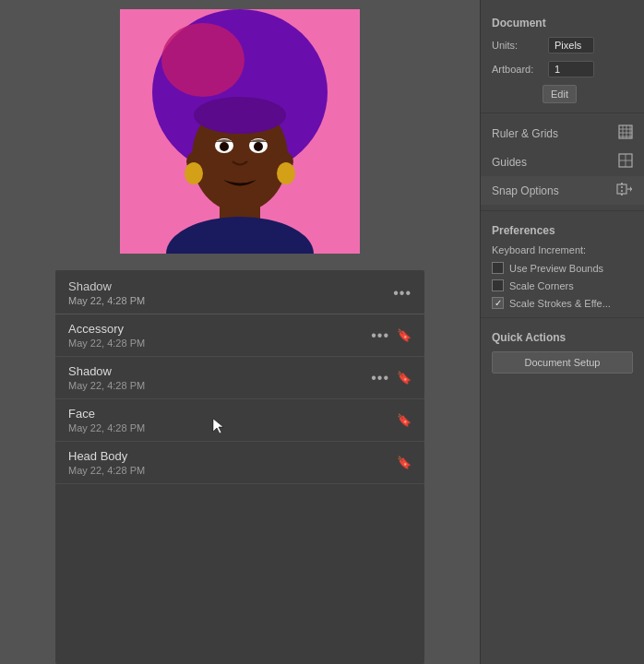  I want to click on guides-icon, so click(626, 162).